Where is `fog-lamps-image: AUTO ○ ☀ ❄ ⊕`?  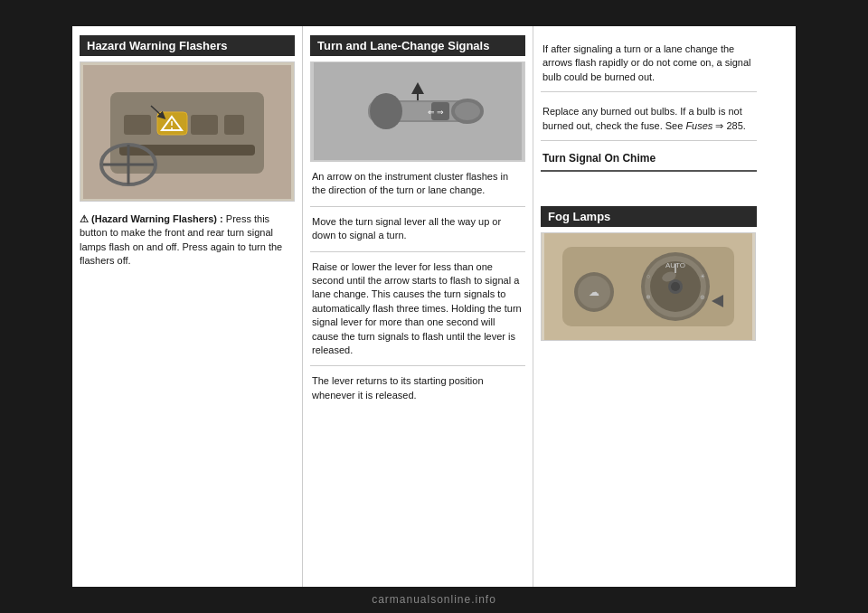 fog-lamps-image: AUTO ○ ☀ ❄ ⊕ is located at coordinates (648, 287).